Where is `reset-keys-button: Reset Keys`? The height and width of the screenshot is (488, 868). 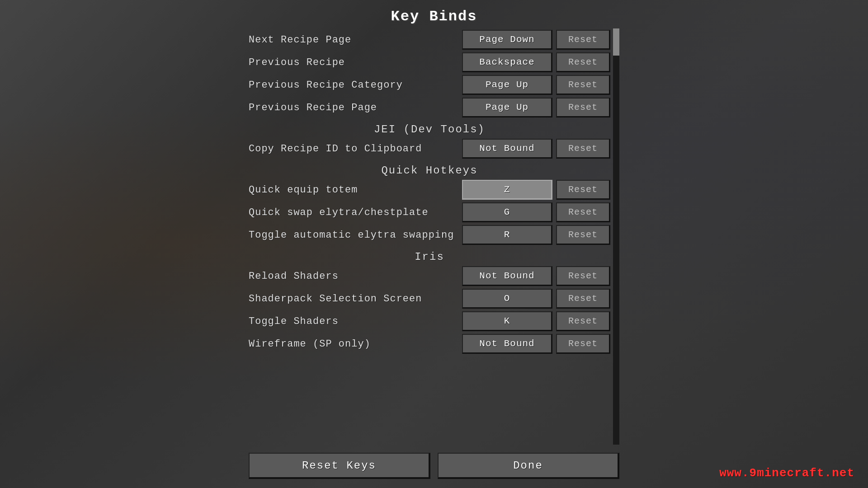 reset-keys-button: Reset Keys is located at coordinates (340, 466).